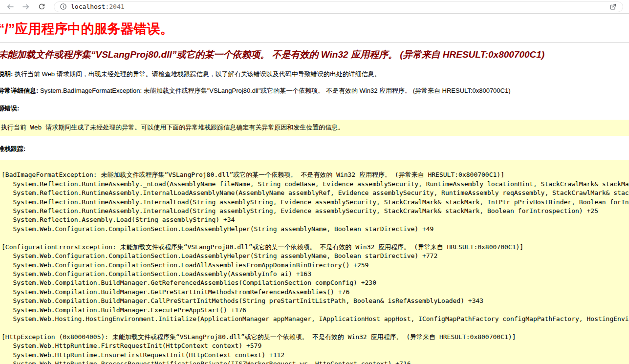 This screenshot has height=364, width=629. What do you see at coordinates (10, 7) in the screenshot?
I see `back-arrow-icon` at bounding box center [10, 7].